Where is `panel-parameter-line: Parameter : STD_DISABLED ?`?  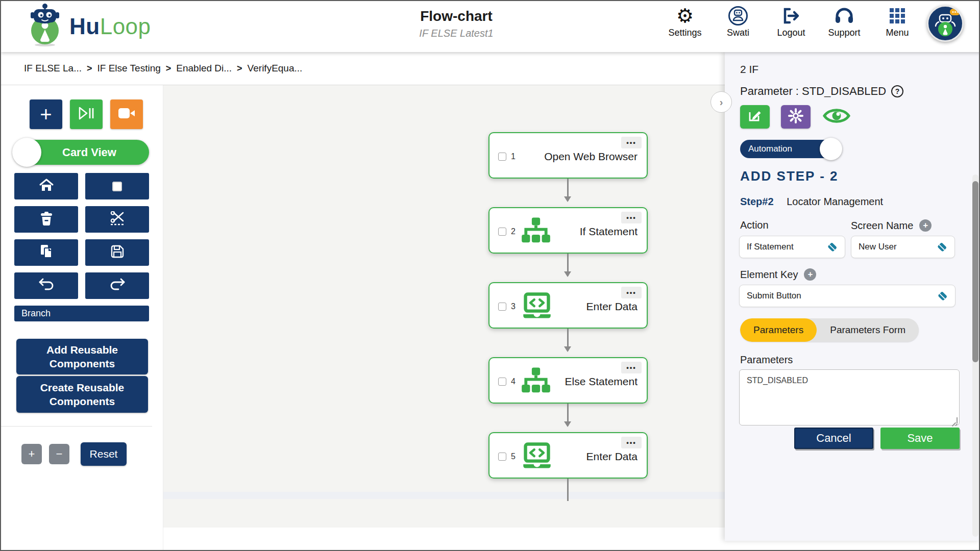
panel-parameter-line: Parameter : STD_DISABLED ? is located at coordinates (822, 91).